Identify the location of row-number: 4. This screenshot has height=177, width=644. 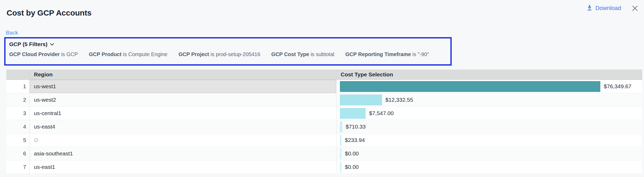
(18, 127).